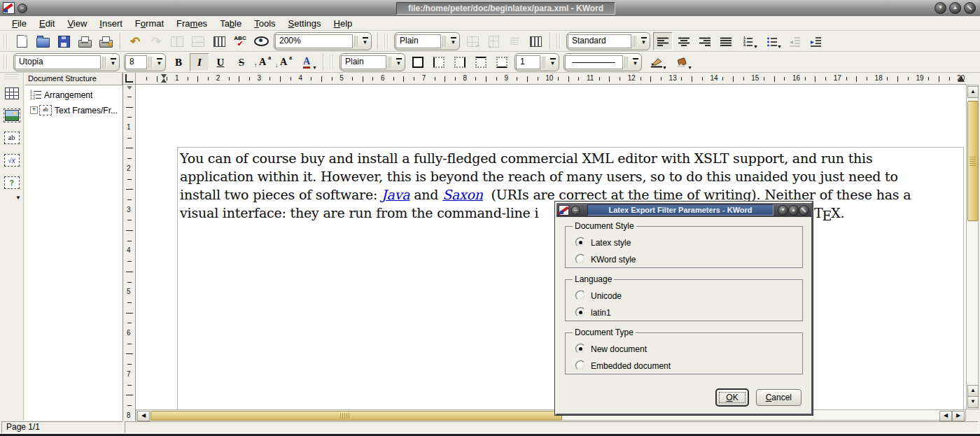  I want to click on scroll-right-button: ▶, so click(958, 416).